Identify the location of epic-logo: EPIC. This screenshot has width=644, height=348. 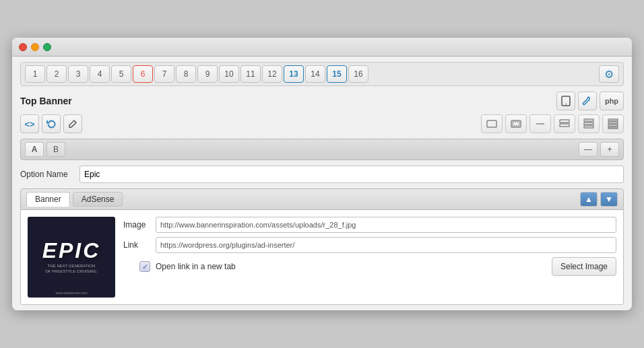
(71, 250).